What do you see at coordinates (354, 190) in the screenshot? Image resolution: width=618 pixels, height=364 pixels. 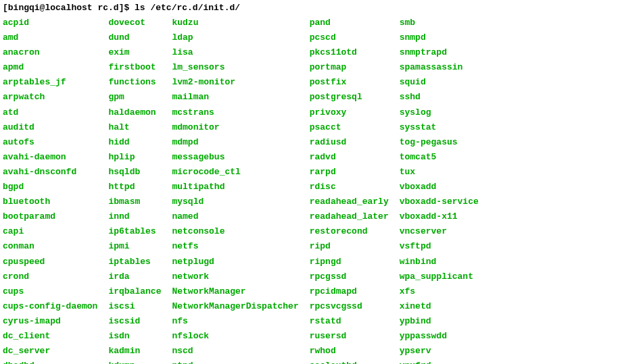 I see `ls-column-3: pandpcscdpkcs11otdportmappostfixpostgres…` at bounding box center [354, 190].